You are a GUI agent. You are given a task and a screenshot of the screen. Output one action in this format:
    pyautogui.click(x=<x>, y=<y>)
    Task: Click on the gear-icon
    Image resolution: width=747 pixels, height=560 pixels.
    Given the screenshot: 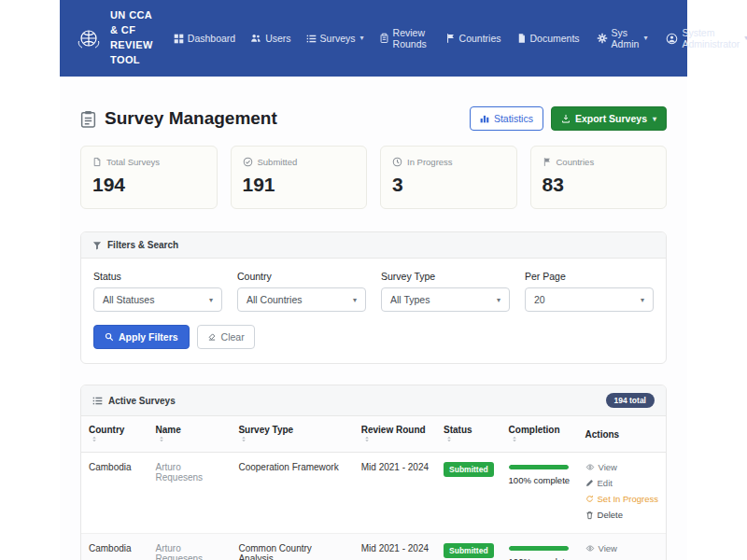 What is the action you would take?
    pyautogui.click(x=602, y=38)
    